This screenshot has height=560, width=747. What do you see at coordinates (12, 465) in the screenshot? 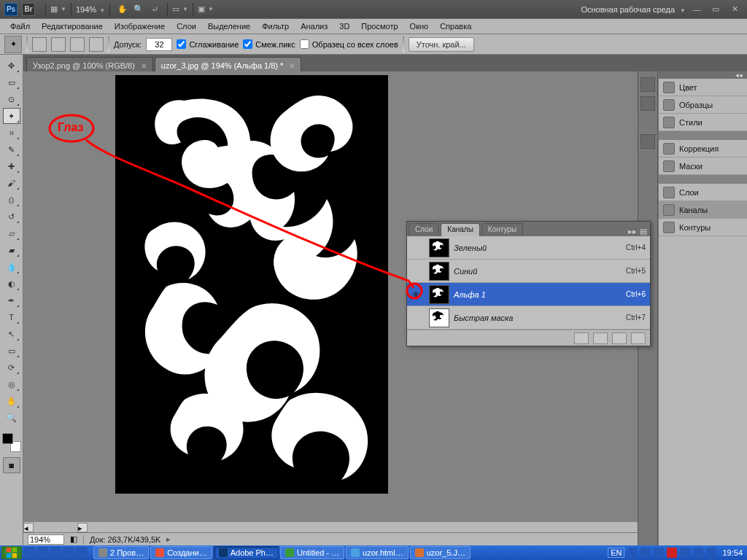
I see `quick-mask-toggle: ◙` at bounding box center [12, 465].